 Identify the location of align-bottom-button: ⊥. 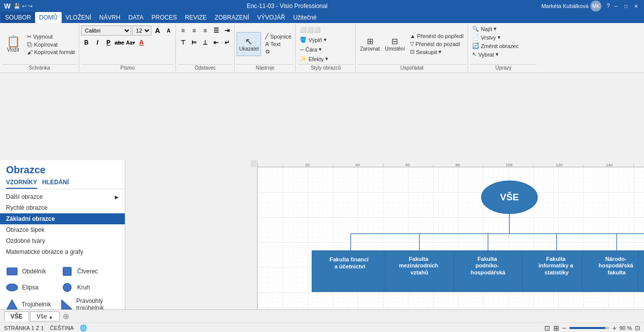
(205, 43).